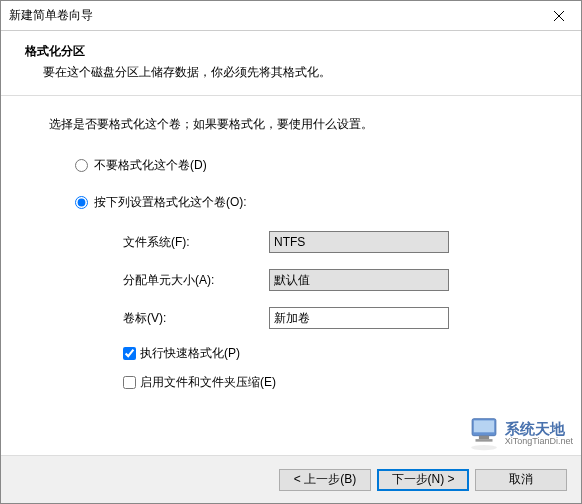 Image resolution: width=582 pixels, height=504 pixels. Describe the element at coordinates (359, 280) in the screenshot. I see `alloc-unit-select: 默认值` at that location.